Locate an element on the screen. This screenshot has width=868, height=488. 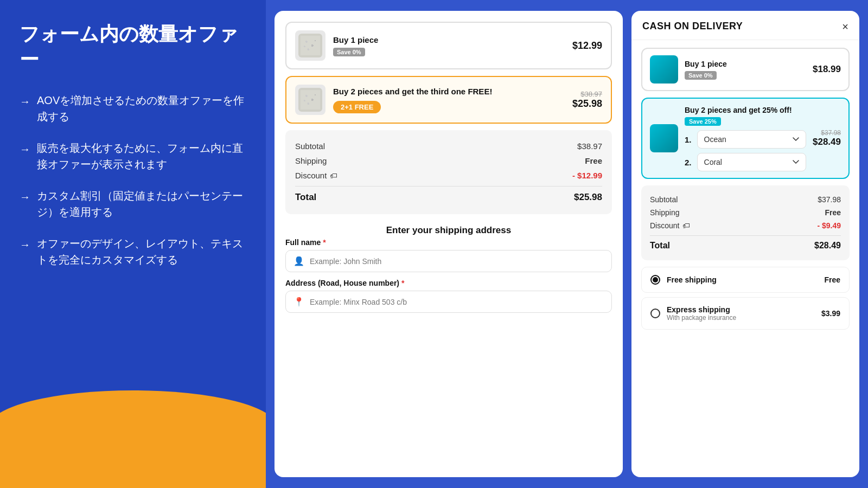
address-label: Address (Road, House number) * is located at coordinates (449, 283).